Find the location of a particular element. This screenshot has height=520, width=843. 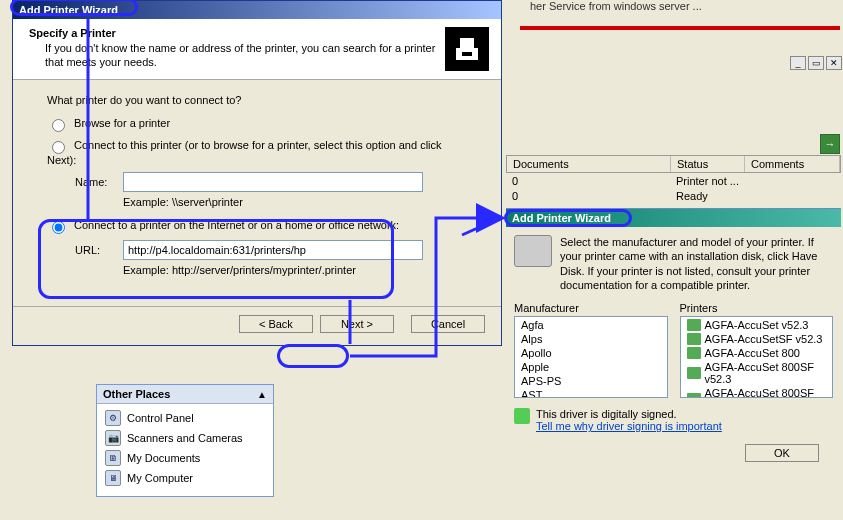

radio-connect-label: Connect to this printer (or to browse fo… is located at coordinates (244, 152).